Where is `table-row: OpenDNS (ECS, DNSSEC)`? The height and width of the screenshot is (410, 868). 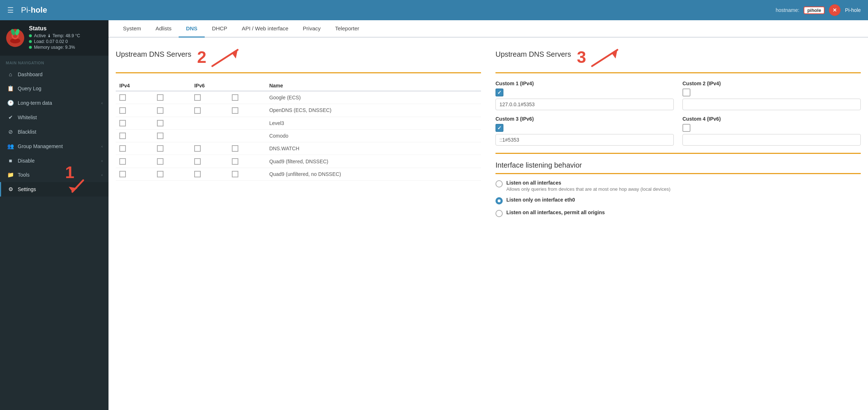
table-row: OpenDNS (ECS, DNSSEC) is located at coordinates (298, 111).